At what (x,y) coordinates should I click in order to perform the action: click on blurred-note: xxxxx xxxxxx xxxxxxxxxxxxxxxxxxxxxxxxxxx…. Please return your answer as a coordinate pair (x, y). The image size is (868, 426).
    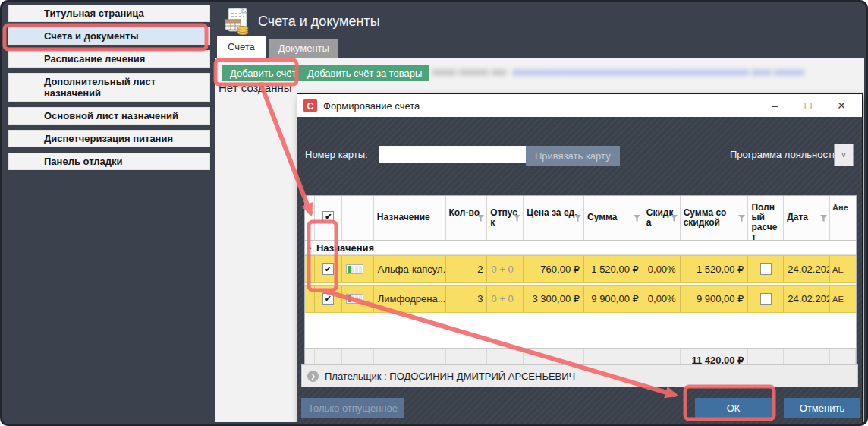
    Looking at the image, I should click on (618, 71).